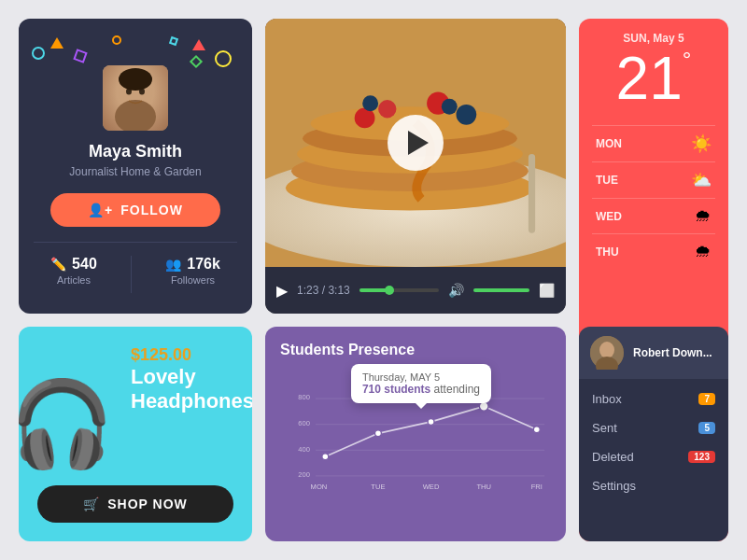 This screenshot has width=747, height=560. Describe the element at coordinates (610, 252) in the screenshot. I see `forecast-day-thu: THU` at that location.